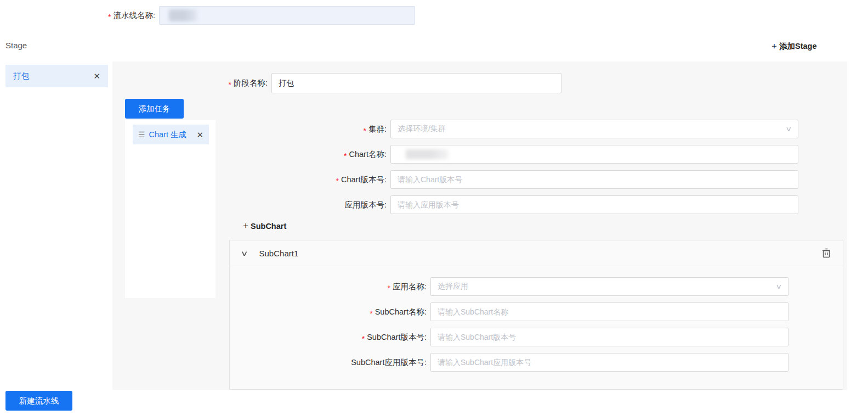  What do you see at coordinates (330, 130) in the screenshot?
I see `cluster-label: * 集群:` at bounding box center [330, 130].